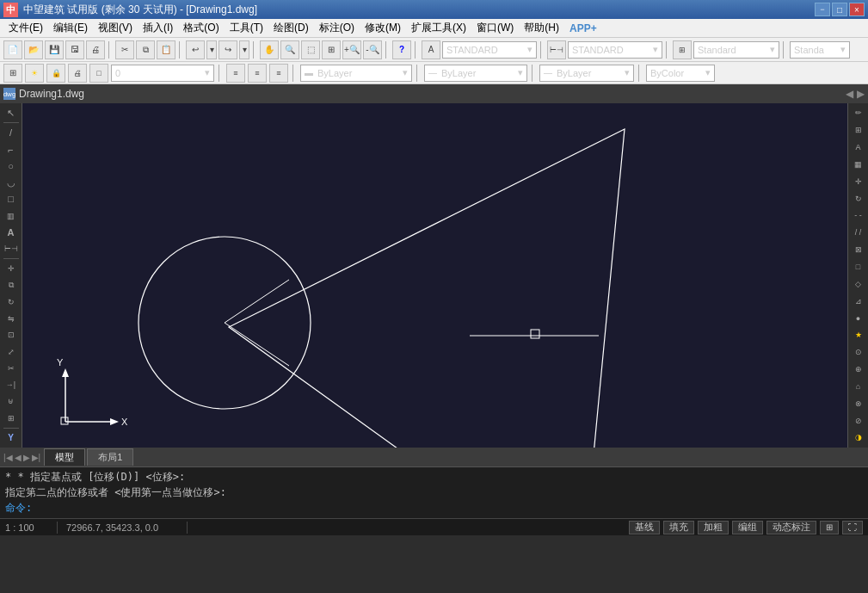  I want to click on rt-btn-15: ⊙, so click(859, 353).